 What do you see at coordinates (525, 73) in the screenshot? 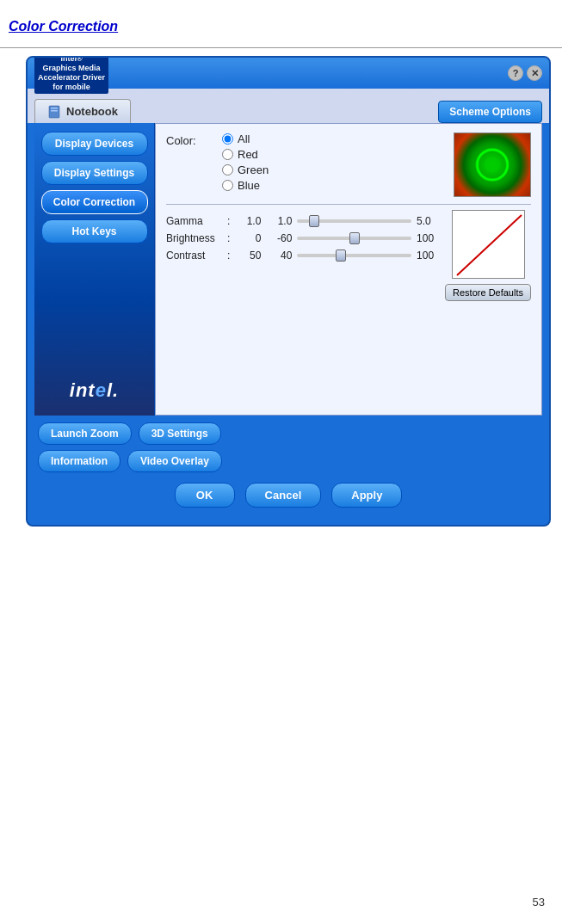
I see `title-bar-controls: ? ✕` at bounding box center [525, 73].